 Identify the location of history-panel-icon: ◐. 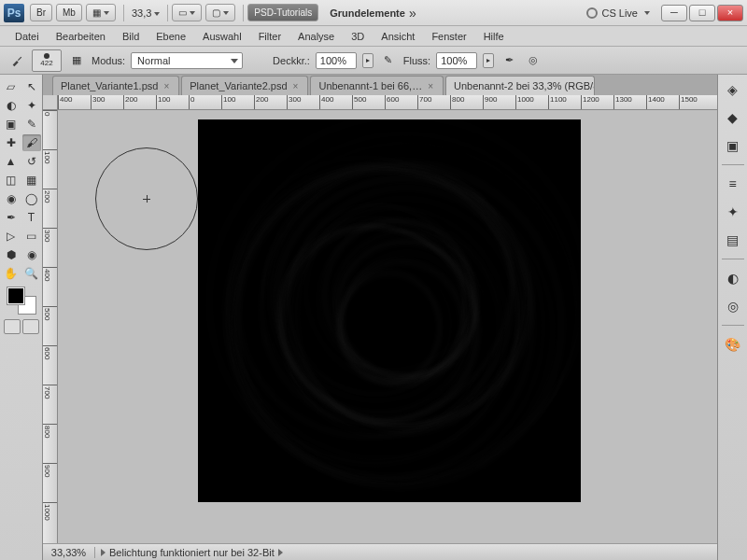
(733, 278).